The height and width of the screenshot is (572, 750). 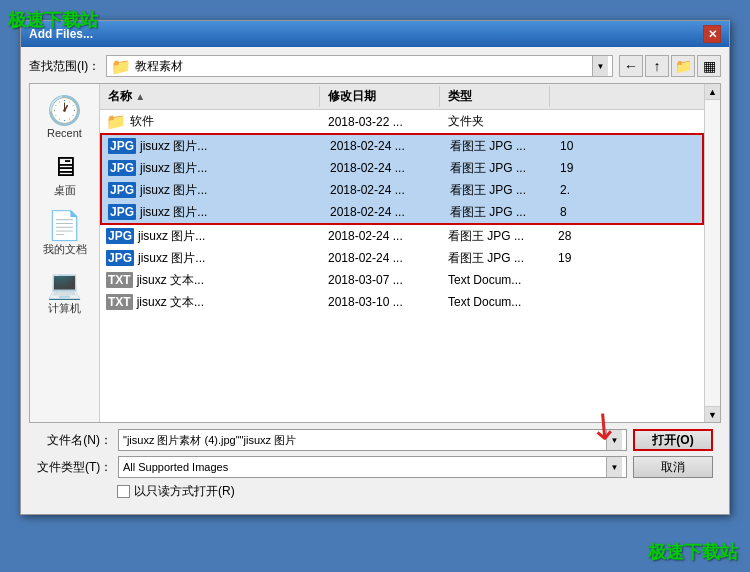 What do you see at coordinates (375, 467) in the screenshot?
I see `filetype-row: 文件类型(T)： All Supported Images ▼ 取消` at bounding box center [375, 467].